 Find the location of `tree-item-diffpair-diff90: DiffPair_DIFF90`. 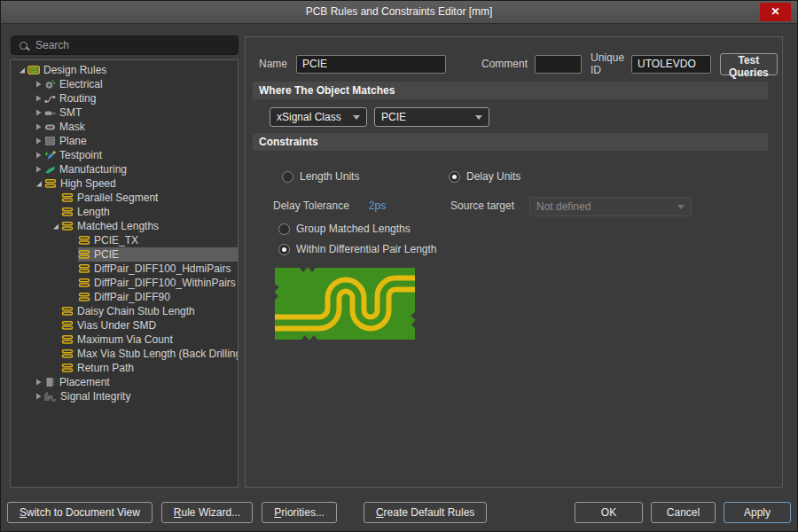

tree-item-diffpair-diff90: DiffPair_DIFF90 is located at coordinates (124, 297).